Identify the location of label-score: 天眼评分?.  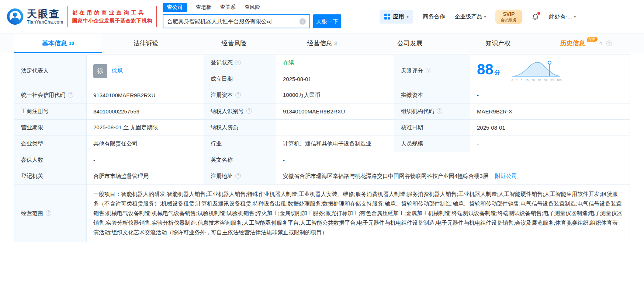
(432, 71).